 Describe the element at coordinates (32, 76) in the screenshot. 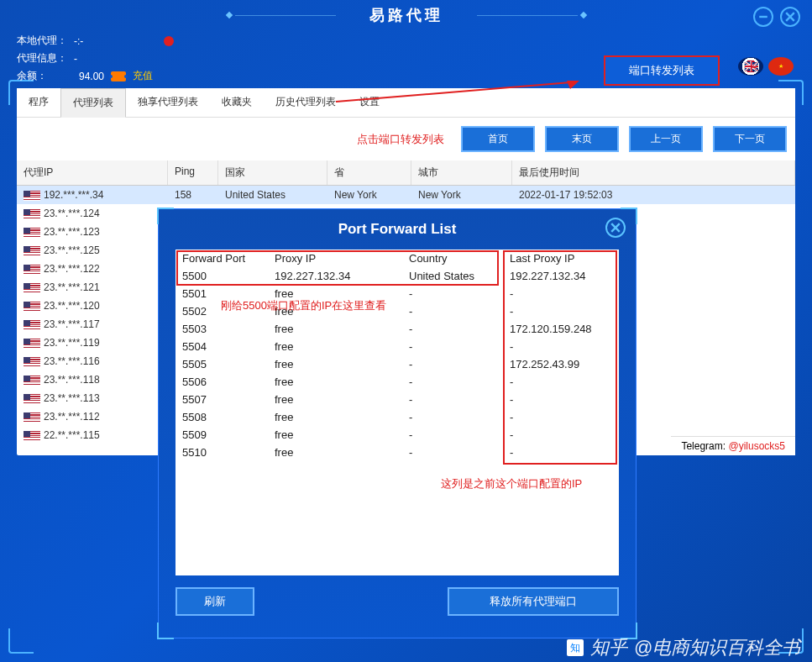

I see `balance-label: 余额：` at that location.